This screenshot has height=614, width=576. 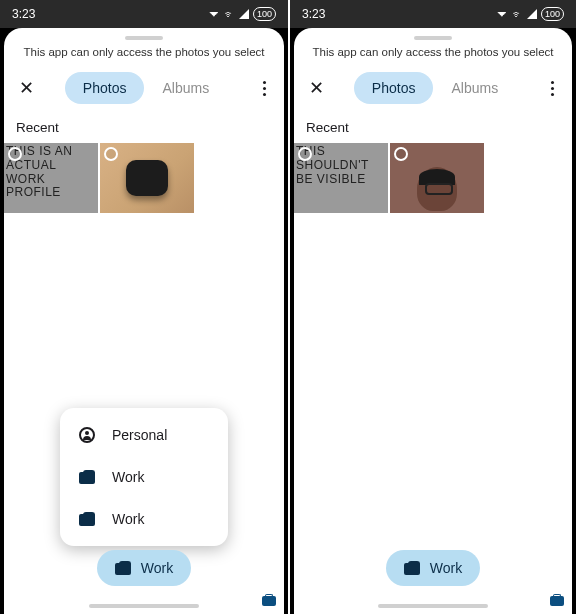 I want to click on popup-item-personal: Personal, so click(x=144, y=435).